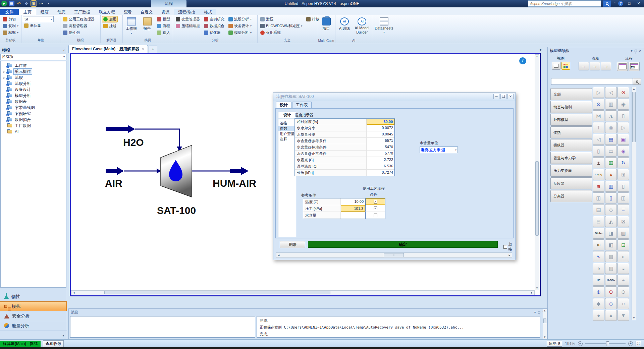 This screenshot has height=349, width=644. I want to click on palette-category-button: 压力变换器, so click(571, 171).